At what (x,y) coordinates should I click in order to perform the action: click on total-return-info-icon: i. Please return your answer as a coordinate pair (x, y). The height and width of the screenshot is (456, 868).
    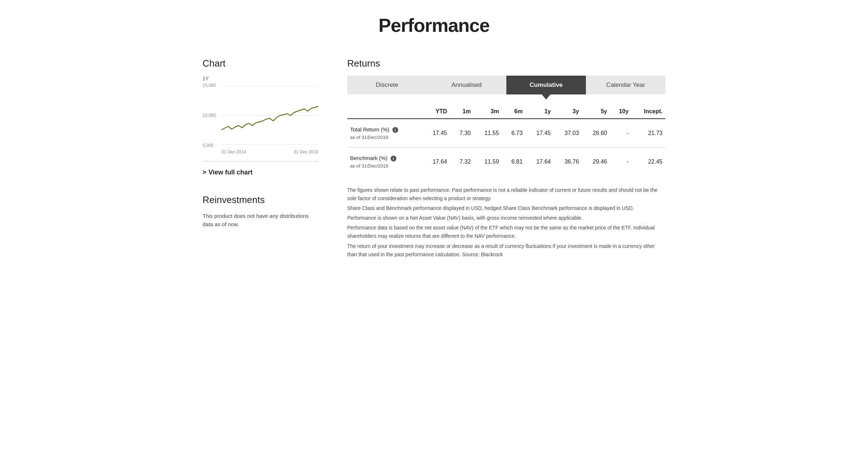
    Looking at the image, I should click on (395, 130).